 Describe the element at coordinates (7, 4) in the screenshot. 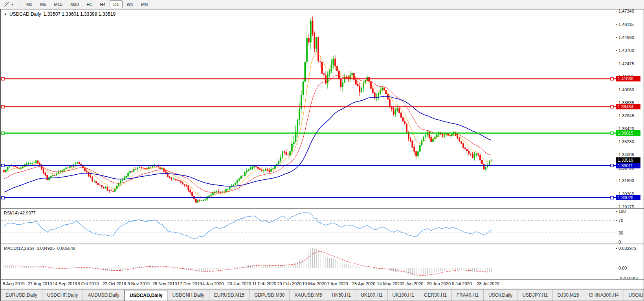

I see `chart-periods-icon` at that location.